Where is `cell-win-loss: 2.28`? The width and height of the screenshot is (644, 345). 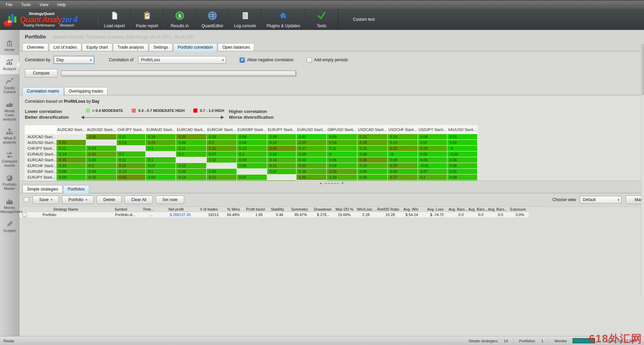
cell-win-loss: 2.28 is located at coordinates (365, 215).